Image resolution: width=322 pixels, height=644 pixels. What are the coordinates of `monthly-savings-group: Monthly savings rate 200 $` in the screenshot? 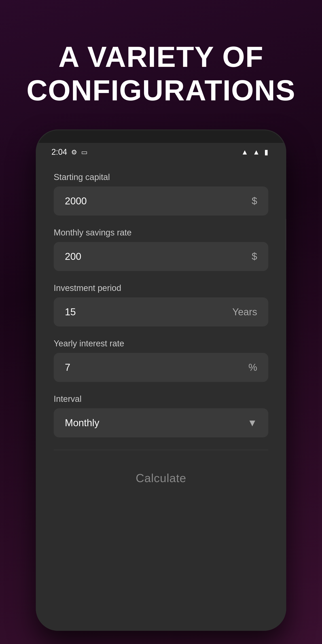 It's located at (161, 250).